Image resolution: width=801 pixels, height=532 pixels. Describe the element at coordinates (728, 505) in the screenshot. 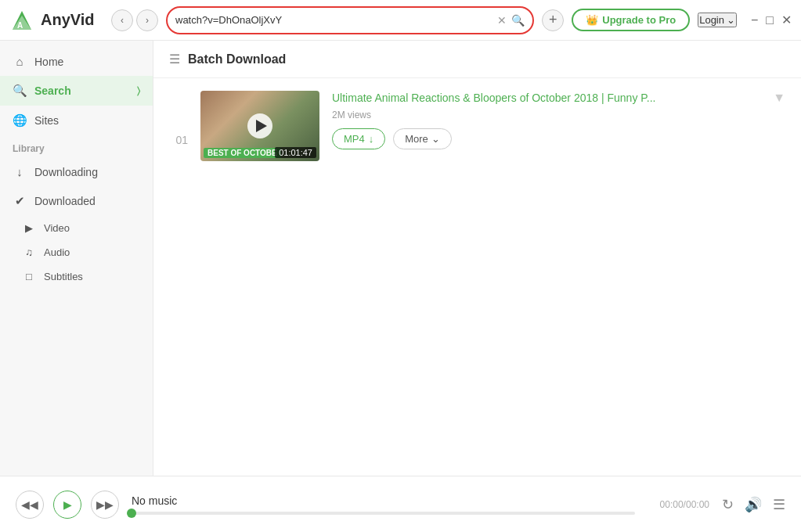

I see `repeat-button: ↻` at that location.